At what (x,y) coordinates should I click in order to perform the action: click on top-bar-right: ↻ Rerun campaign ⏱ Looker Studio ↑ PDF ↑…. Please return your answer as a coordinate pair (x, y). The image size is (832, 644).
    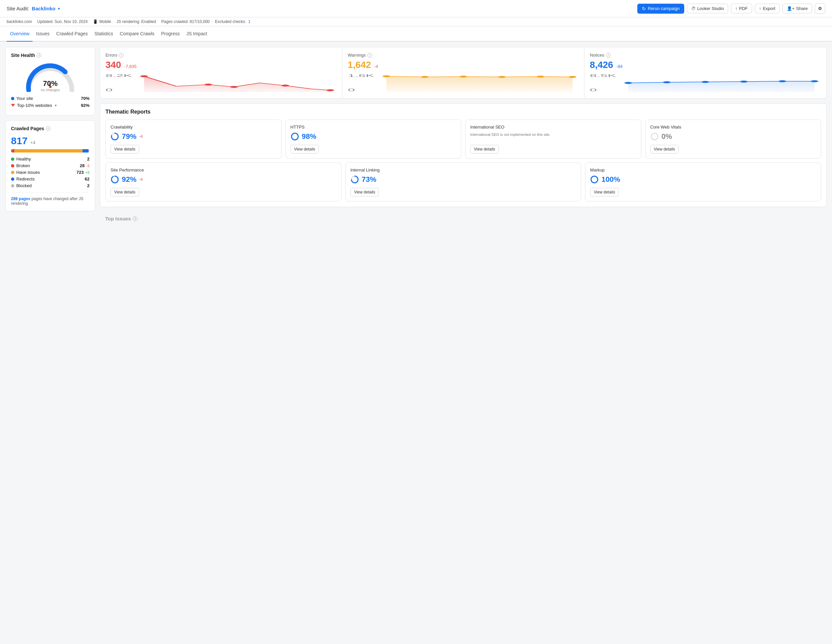
    Looking at the image, I should click on (731, 8).